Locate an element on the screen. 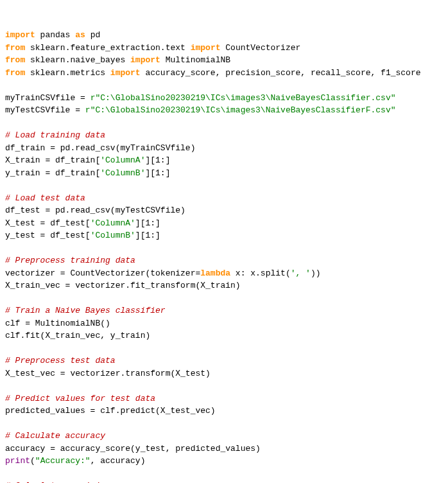  text: y_test = df_test[ is located at coordinates (47, 235).